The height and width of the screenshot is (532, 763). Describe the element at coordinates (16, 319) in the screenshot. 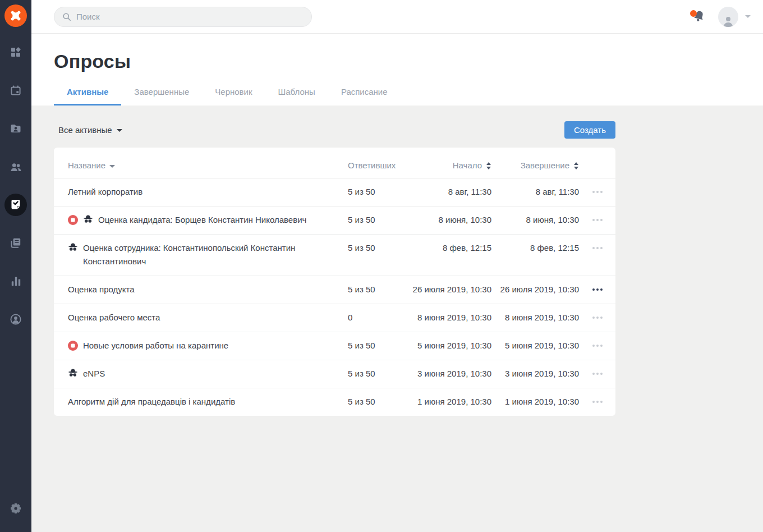

I see `sidebar-item-profile` at that location.